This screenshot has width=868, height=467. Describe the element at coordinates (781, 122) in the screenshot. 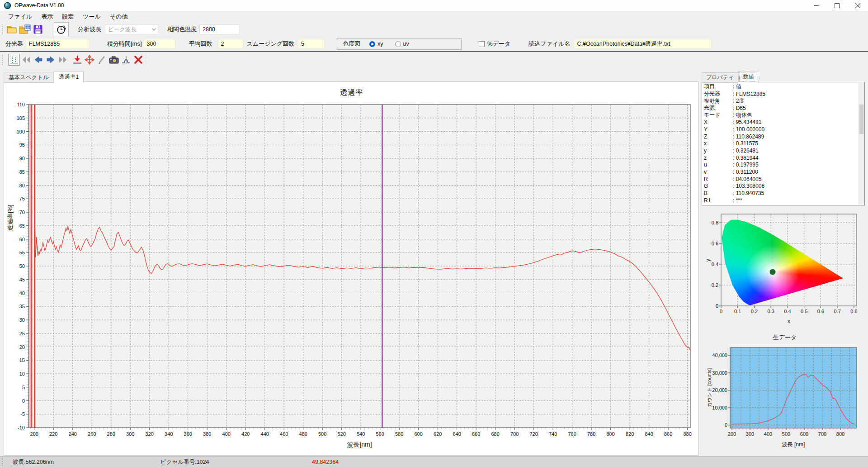

I see `prop-row: X: 95.434481` at that location.